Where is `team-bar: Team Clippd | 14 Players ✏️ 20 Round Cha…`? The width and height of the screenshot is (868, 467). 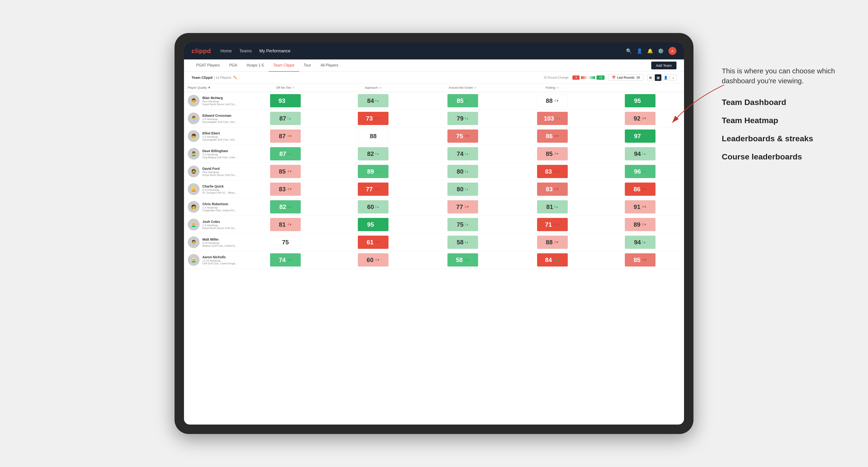 team-bar: Team Clippd | 14 Players ✏️ 20 Round Cha… is located at coordinates (434, 77).